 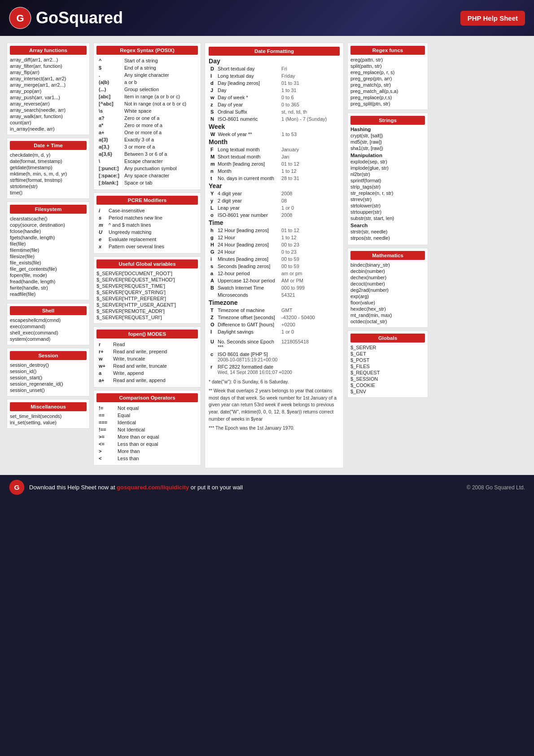 I want to click on date-val: GMT, so click(x=310, y=310).